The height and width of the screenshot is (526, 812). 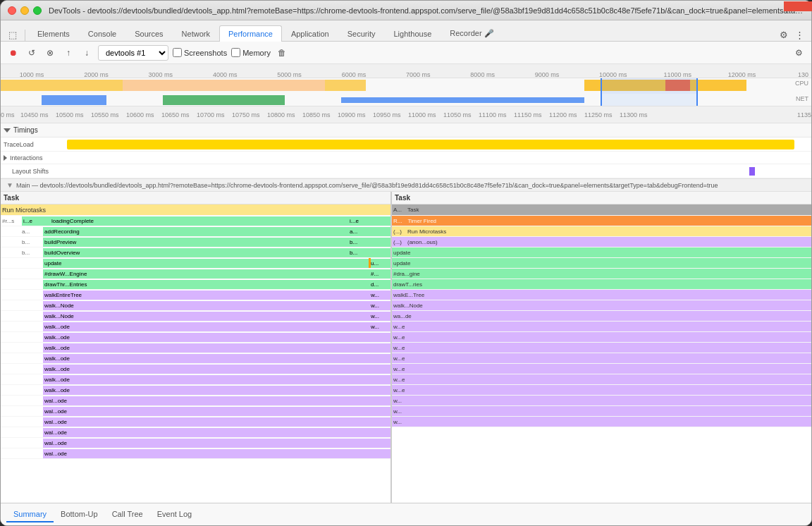 I want to click on rw1: w...e, so click(x=602, y=327).